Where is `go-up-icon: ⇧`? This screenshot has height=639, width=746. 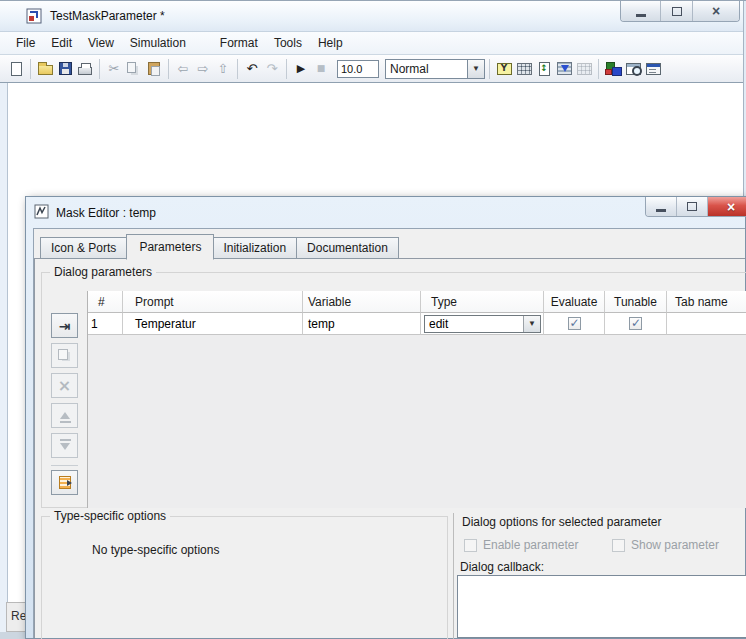 go-up-icon: ⇧ is located at coordinates (223, 69).